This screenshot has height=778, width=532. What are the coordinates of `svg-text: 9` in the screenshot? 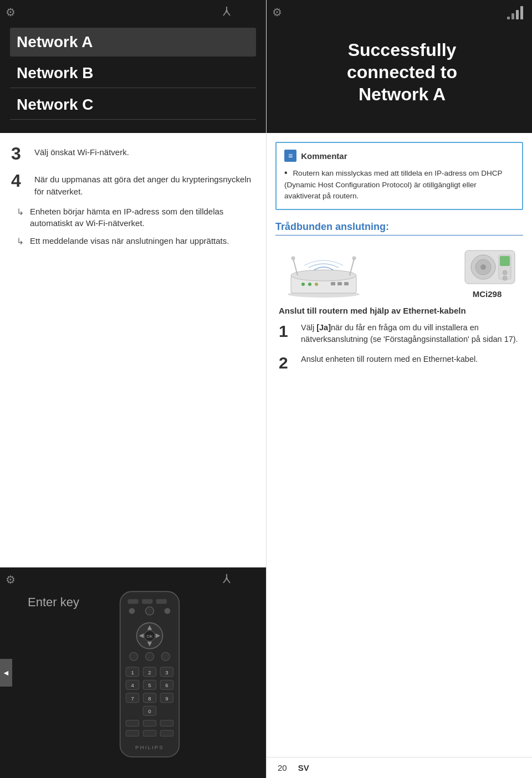 It's located at (166, 698).